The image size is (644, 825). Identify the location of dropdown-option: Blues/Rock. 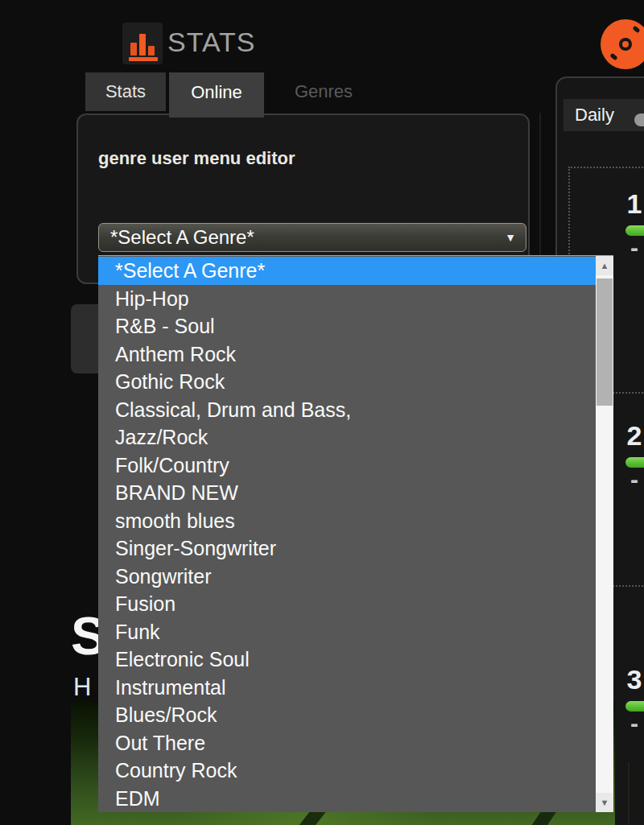
(347, 715).